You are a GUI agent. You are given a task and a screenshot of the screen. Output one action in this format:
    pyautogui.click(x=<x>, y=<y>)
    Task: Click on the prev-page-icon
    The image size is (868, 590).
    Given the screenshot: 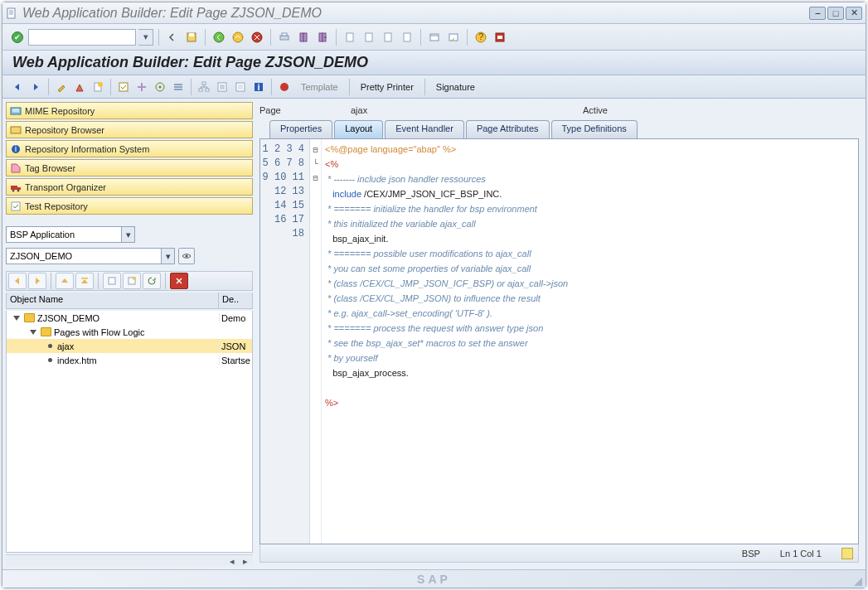 What is the action you would take?
    pyautogui.click(x=369, y=37)
    